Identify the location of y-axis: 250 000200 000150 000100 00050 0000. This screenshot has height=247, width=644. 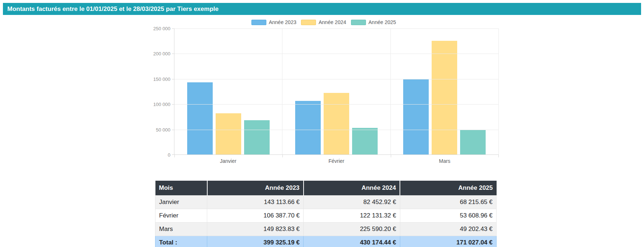
(161, 92).